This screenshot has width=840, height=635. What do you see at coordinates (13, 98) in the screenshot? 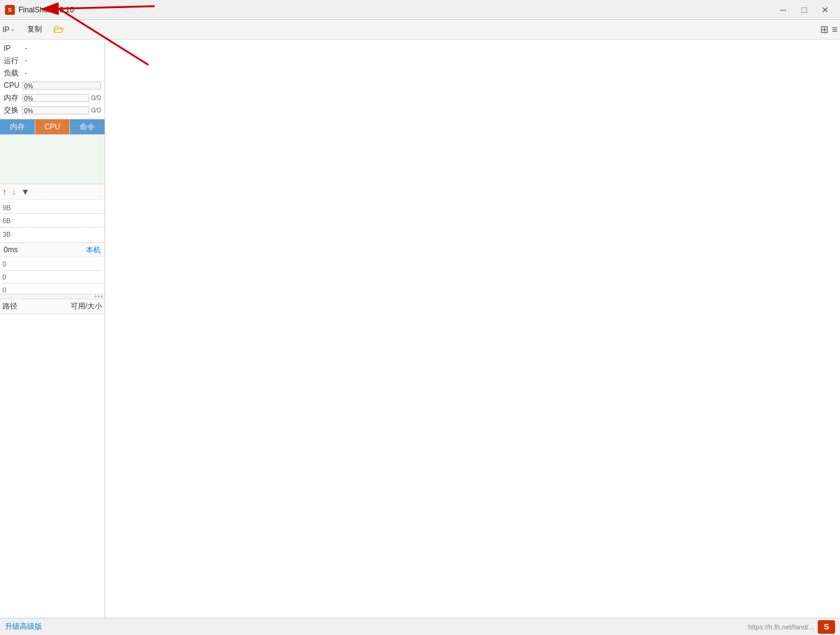
I see `mem-label: 内存` at bounding box center [13, 98].